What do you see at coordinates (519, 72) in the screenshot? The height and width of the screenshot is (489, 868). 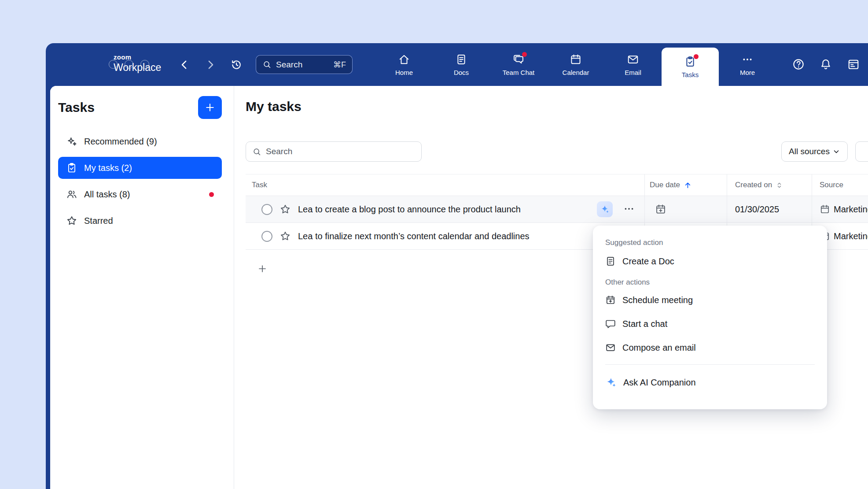 I see `nav-team-chat-label: Team Chat` at bounding box center [519, 72].